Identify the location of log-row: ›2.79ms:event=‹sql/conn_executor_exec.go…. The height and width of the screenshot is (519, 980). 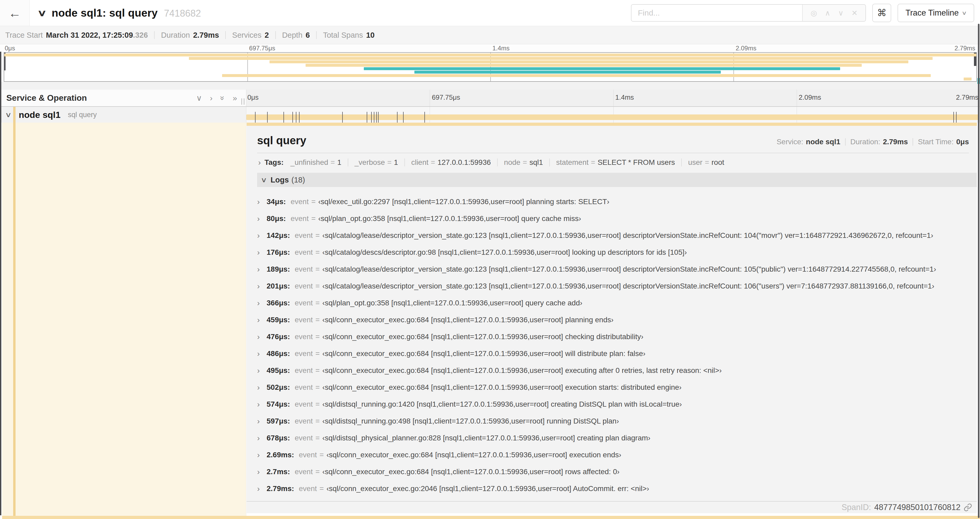
(617, 489).